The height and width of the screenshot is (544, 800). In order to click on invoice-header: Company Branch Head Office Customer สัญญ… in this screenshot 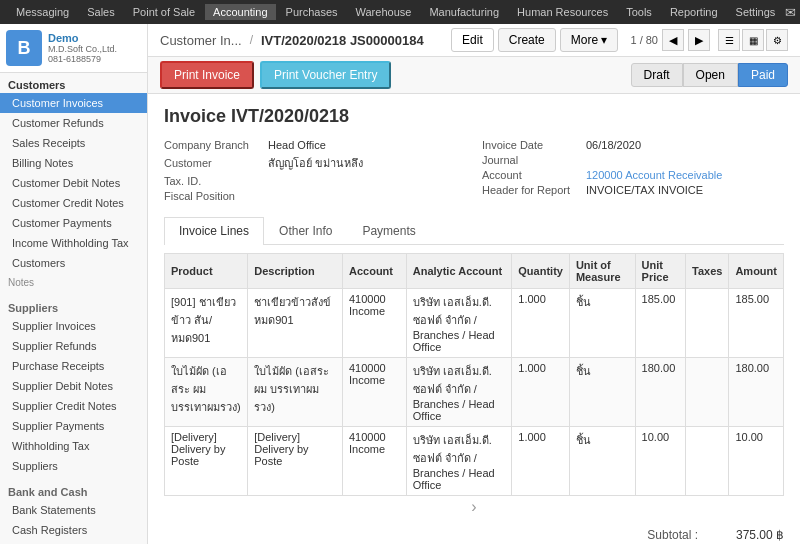, I will do `click(474, 172)`.